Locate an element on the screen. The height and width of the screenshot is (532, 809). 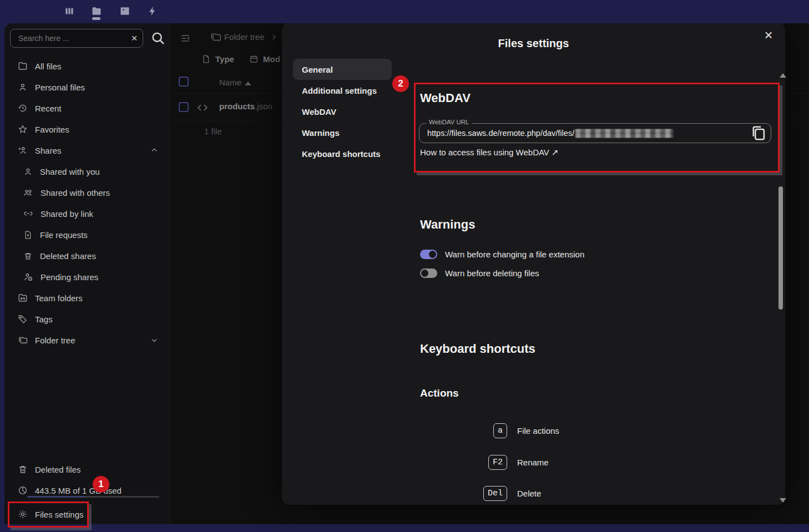
sidebar-item-shared-with-others: Shared with others is located at coordinates (88, 192).